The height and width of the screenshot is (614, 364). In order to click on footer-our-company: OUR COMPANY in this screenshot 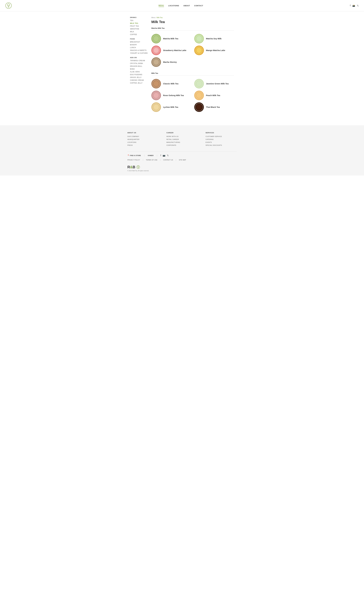, I will do `click(143, 136)`.